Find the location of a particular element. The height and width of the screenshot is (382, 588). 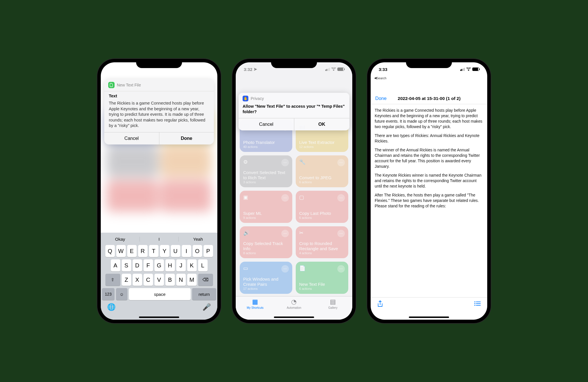

paragraph: The Keynote Rickies winner is named the … is located at coordinates (429, 181).